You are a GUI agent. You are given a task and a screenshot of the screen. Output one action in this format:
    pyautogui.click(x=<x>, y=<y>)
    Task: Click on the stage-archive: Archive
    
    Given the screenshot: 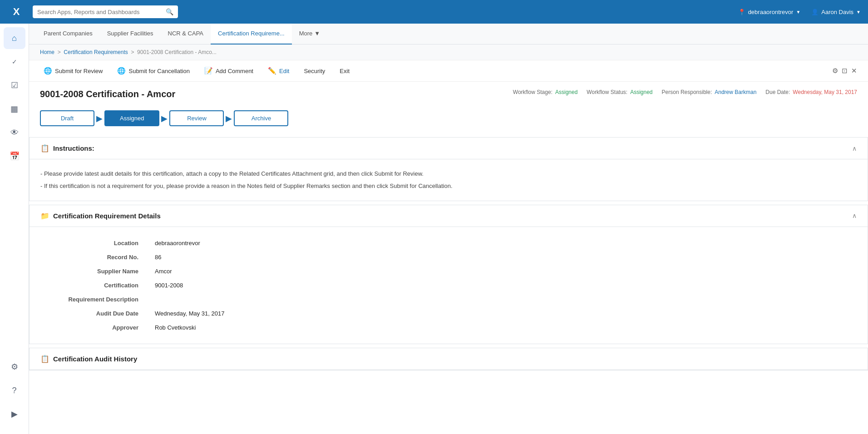 What is the action you would take?
    pyautogui.click(x=261, y=118)
    